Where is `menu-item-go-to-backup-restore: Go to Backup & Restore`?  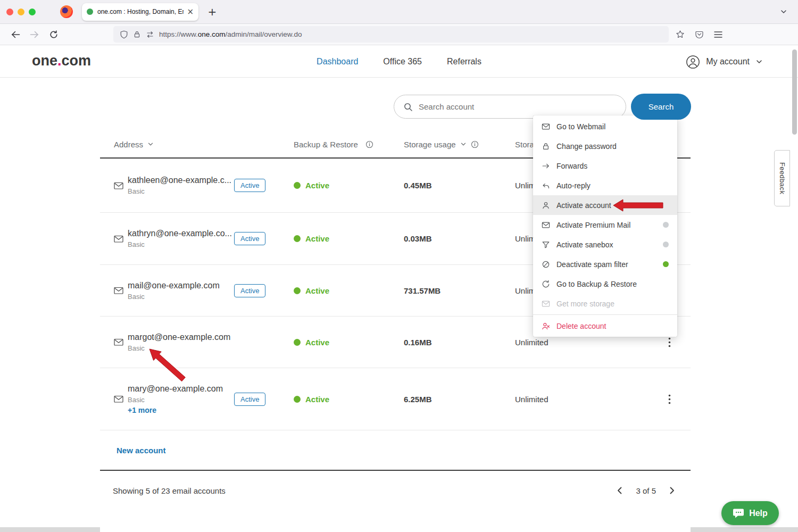
menu-item-go-to-backup-restore: Go to Backup & Restore is located at coordinates (605, 284).